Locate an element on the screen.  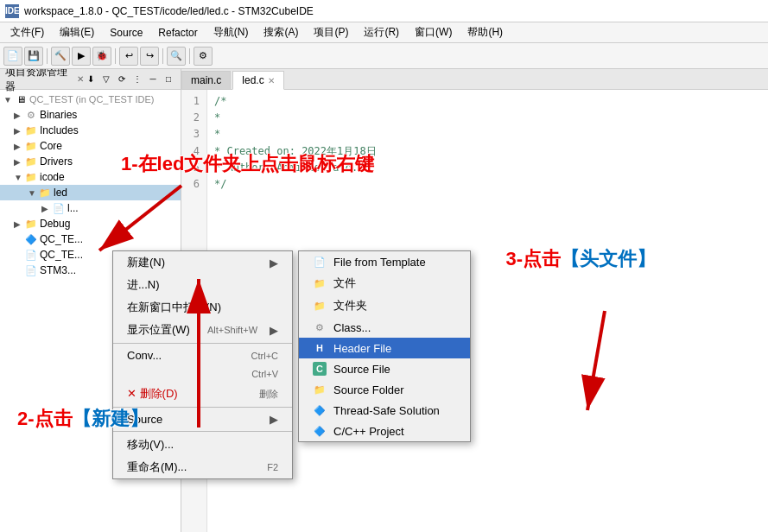
menu-edit: 编辑(E) is located at coordinates (77, 33).